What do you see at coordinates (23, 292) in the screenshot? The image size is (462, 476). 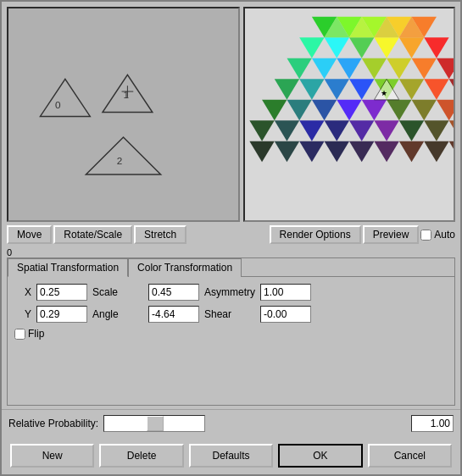 I see `x-label: X` at bounding box center [23, 292].